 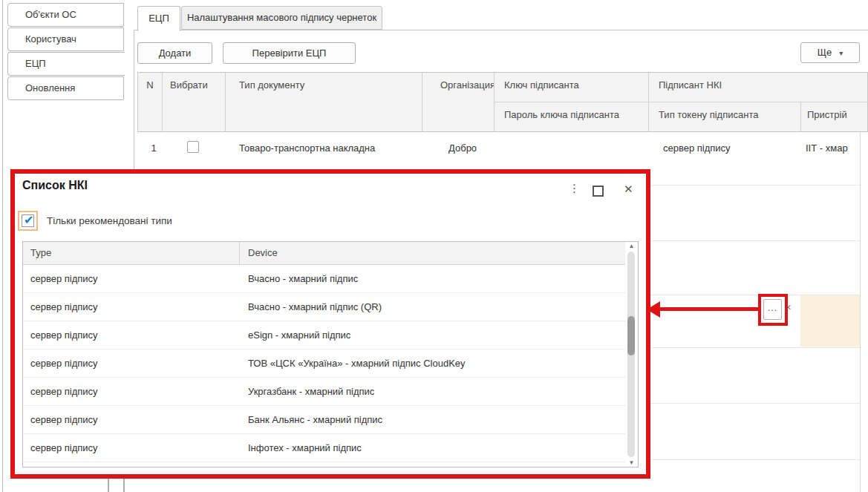 What do you see at coordinates (773, 310) in the screenshot?
I see `annotation-box` at bounding box center [773, 310].